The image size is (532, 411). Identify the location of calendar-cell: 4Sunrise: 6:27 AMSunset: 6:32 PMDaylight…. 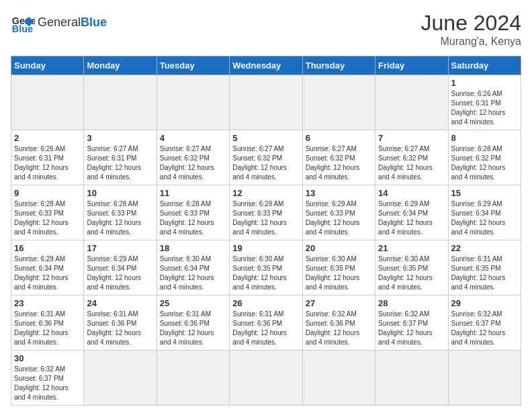
(193, 158).